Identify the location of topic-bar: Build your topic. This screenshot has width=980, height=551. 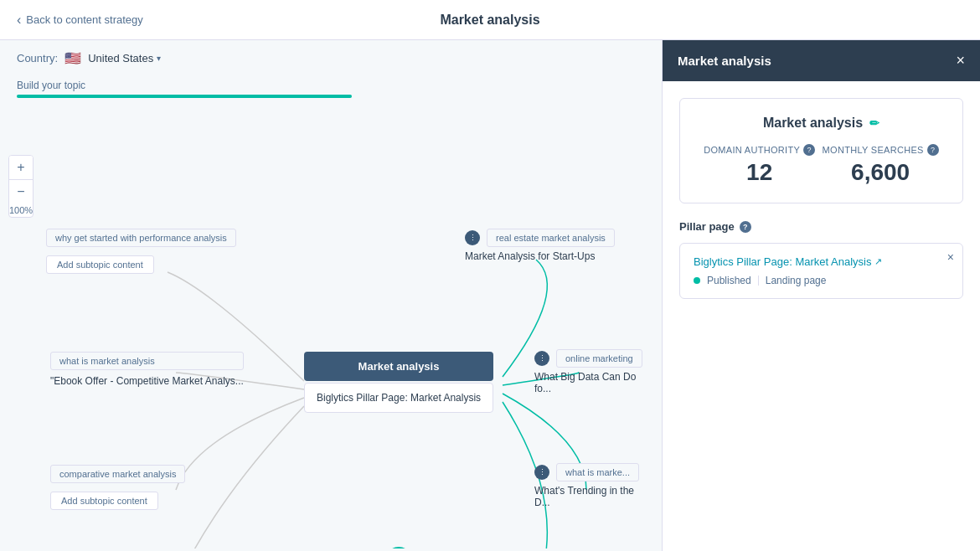
(331, 90).